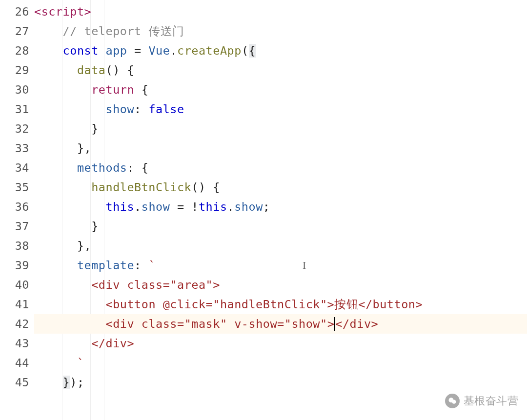 This screenshot has height=420, width=527. I want to click on line-number: 27, so click(15, 31).